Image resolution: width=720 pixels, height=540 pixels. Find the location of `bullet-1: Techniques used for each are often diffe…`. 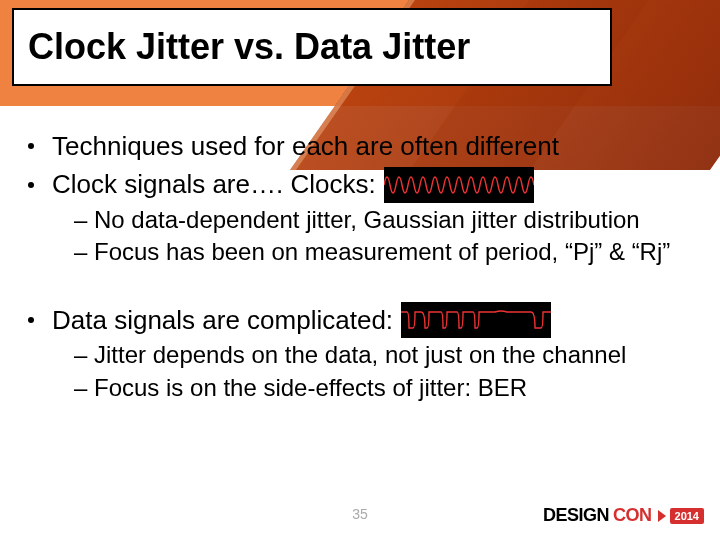

bullet-1: Techniques used for each are often diffe… is located at coordinates (360, 146).